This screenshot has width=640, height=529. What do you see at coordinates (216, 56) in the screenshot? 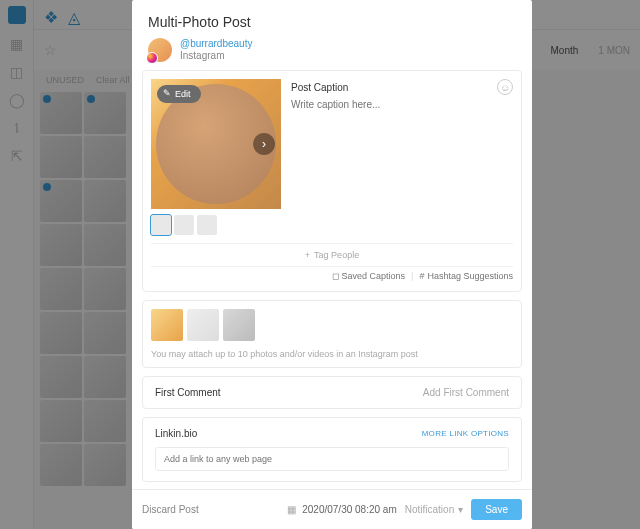
I see `account-platform: Instagram` at bounding box center [216, 56].